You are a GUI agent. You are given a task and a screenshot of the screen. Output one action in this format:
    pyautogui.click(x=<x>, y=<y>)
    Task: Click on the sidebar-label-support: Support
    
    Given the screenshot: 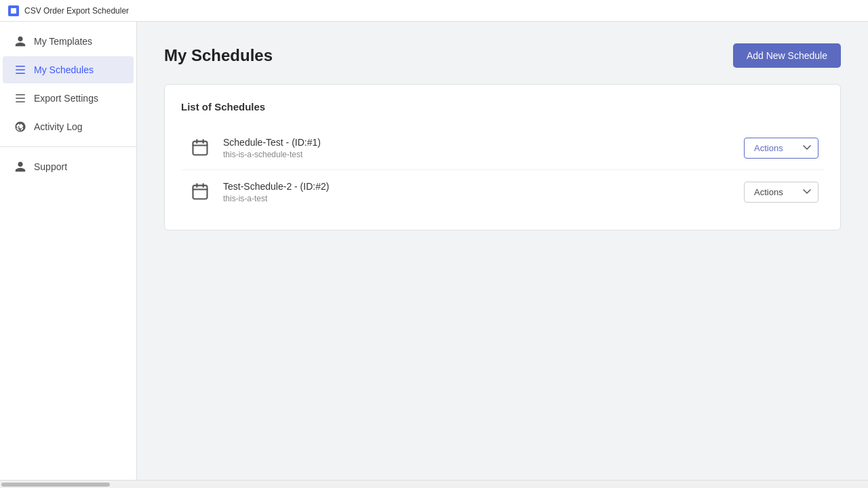 What is the action you would take?
    pyautogui.click(x=50, y=167)
    